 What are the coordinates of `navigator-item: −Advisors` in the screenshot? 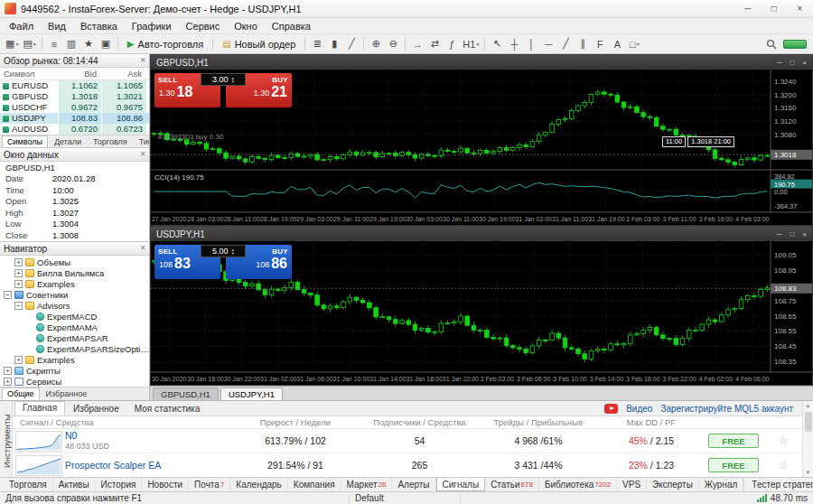 It's located at (74, 305).